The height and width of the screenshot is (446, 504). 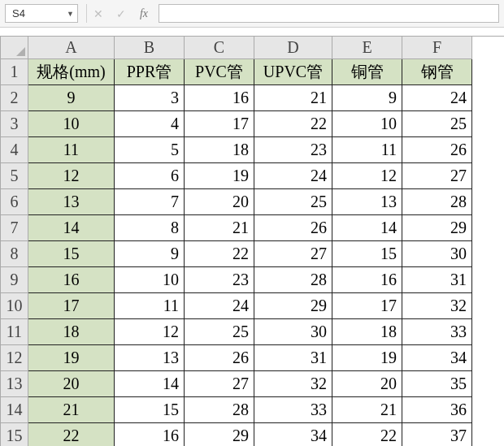 I want to click on cell-A12: 19, so click(x=72, y=358).